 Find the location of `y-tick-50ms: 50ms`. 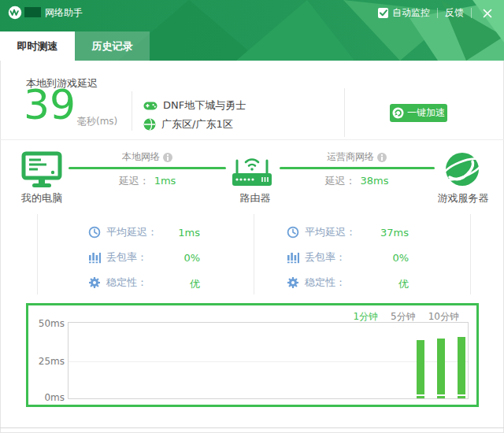

y-tick-50ms: 50ms is located at coordinates (48, 324).